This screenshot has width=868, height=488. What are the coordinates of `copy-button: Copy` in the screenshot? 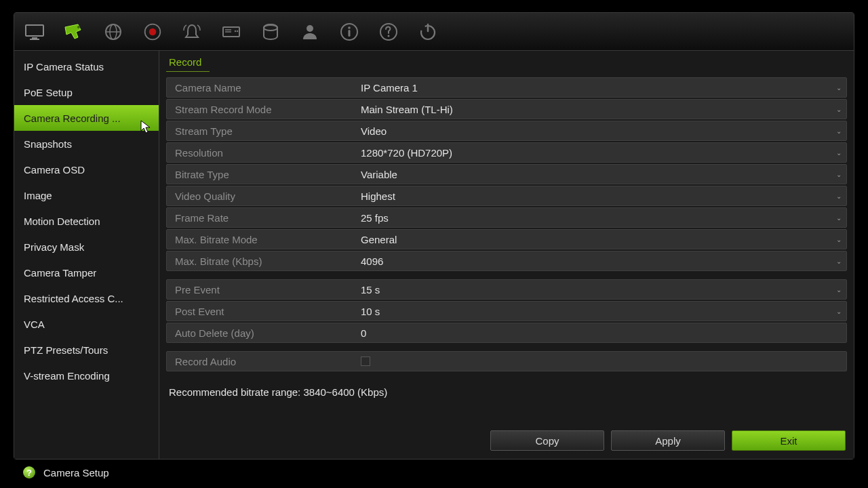 It's located at (547, 441).